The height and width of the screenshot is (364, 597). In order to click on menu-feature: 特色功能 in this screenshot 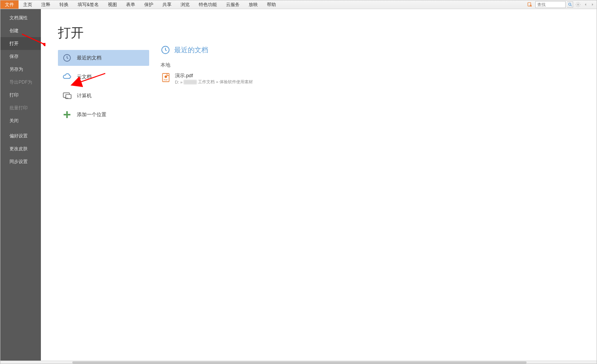, I will do `click(208, 5)`.